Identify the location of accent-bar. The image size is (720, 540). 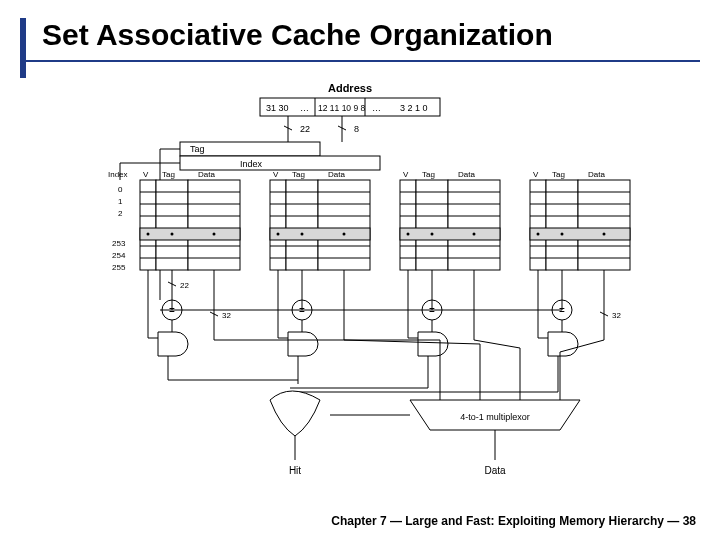
(23, 48).